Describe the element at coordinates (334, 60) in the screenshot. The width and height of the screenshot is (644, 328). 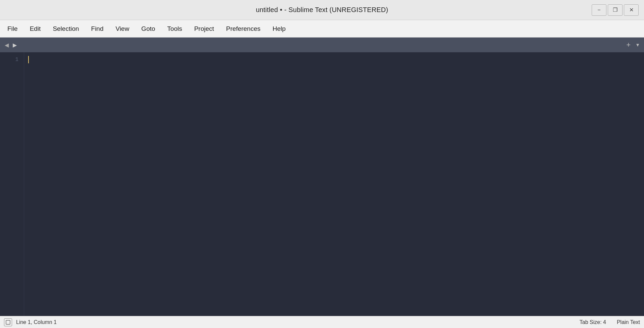
I see `cursor-line` at that location.